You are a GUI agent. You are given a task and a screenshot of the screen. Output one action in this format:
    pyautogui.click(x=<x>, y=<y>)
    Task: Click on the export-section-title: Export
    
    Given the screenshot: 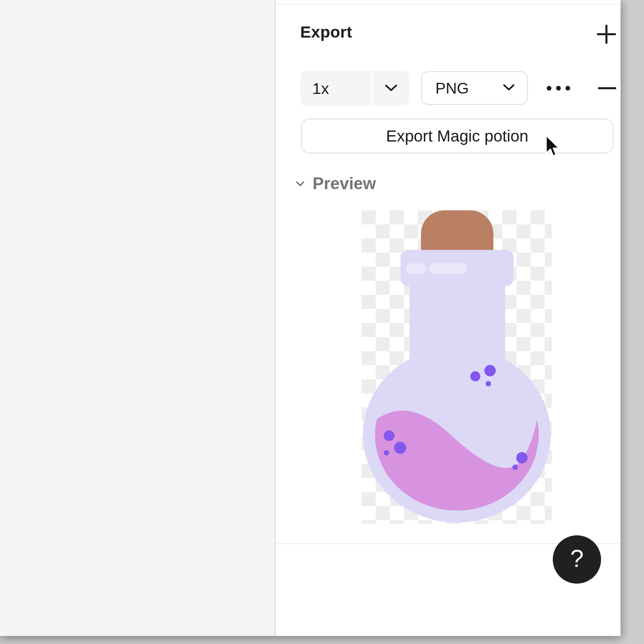 What is the action you would take?
    pyautogui.click(x=326, y=32)
    